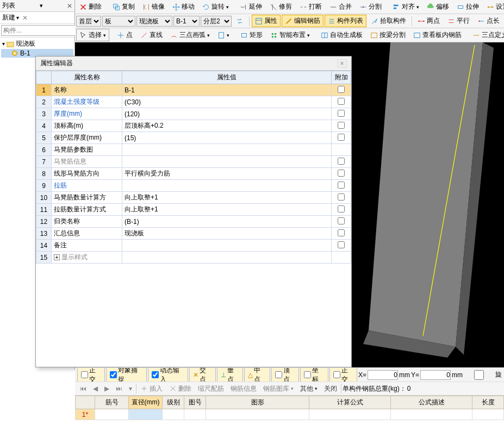  What do you see at coordinates (194, 114) in the screenshot?
I see `property-row: 3厚度(mm)(120)` at bounding box center [194, 114].